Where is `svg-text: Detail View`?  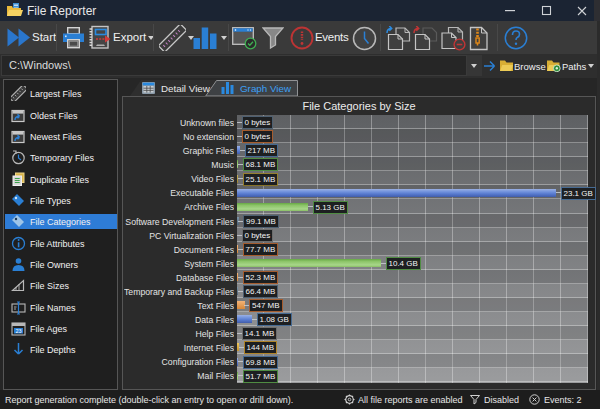
svg-text: Detail View is located at coordinates (186, 88).